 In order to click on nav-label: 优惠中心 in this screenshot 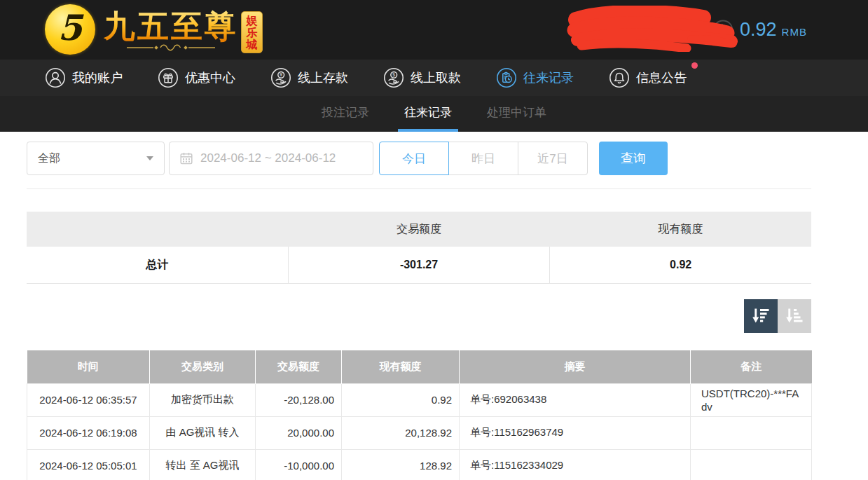, I will do `click(210, 78)`.